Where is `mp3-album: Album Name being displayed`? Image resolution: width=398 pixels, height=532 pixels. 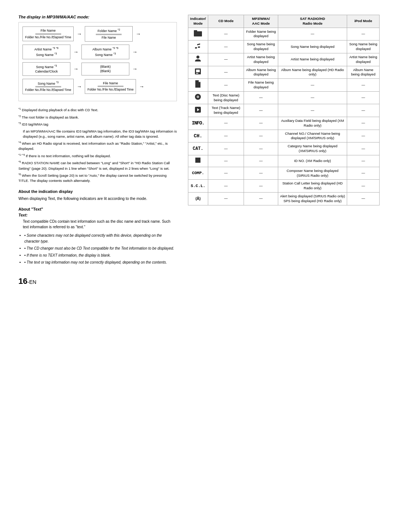
mp3-album: Album Name being displayed is located at coordinates (261, 72).